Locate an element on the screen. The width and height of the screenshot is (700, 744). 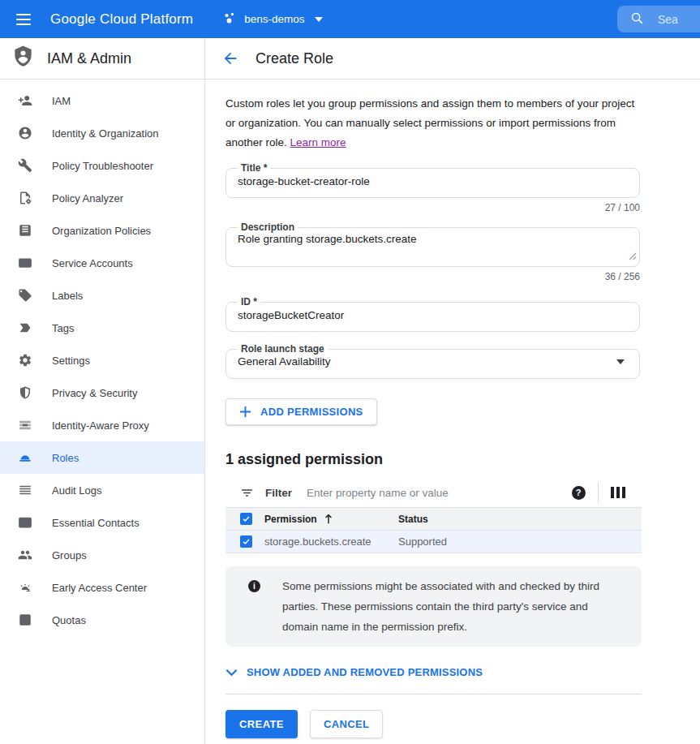
select-all-checkbox is located at coordinates (247, 519).